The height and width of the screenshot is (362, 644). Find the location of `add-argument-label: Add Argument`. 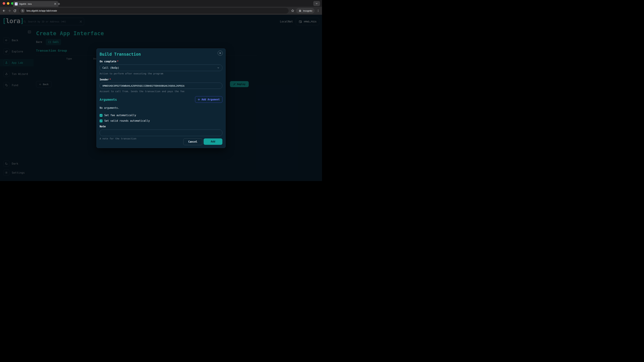

add-argument-label: Add Argument is located at coordinates (210, 99).